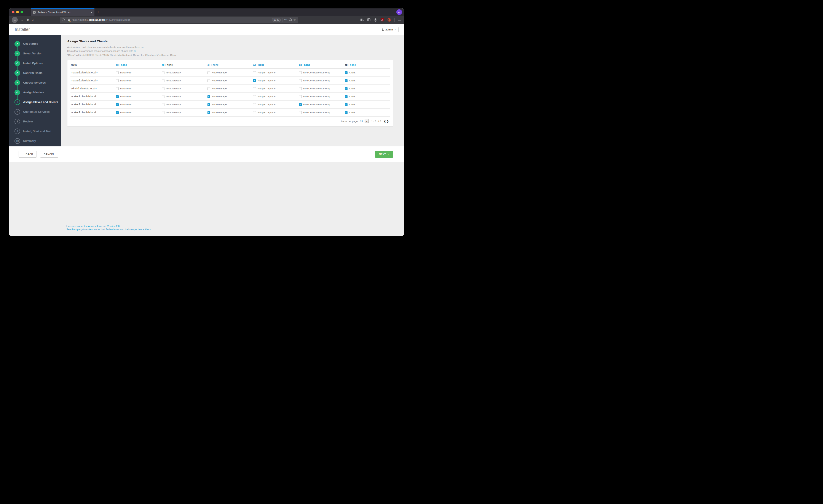  Describe the element at coordinates (109, 226) in the screenshot. I see `apache-license-link: Licensed under the Apache License, Versi…` at that location.